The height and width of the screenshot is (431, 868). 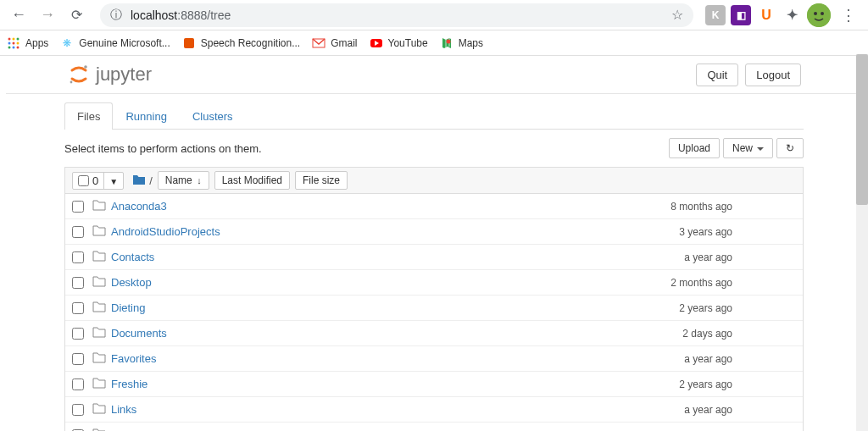 I want to click on profile-avatar, so click(x=819, y=15).